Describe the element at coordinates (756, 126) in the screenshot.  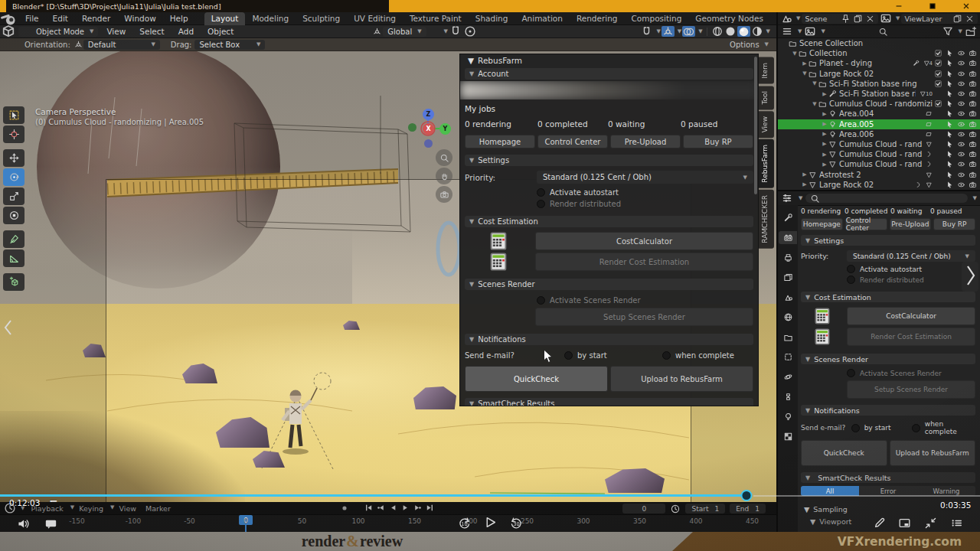
I see `panel-scrollbar` at that location.